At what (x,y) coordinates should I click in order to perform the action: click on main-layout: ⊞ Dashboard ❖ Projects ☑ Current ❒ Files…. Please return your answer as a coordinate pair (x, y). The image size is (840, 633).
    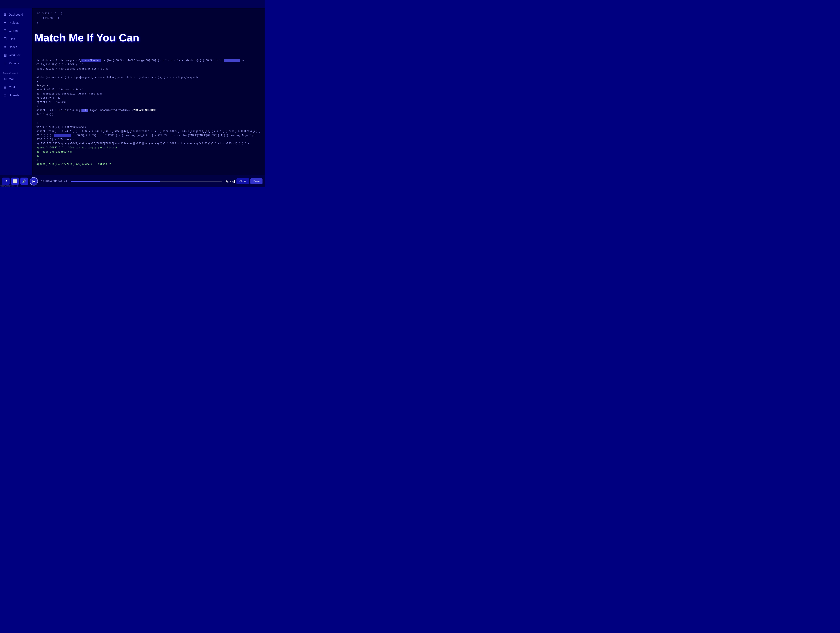
    Looking at the image, I should click on (132, 92).